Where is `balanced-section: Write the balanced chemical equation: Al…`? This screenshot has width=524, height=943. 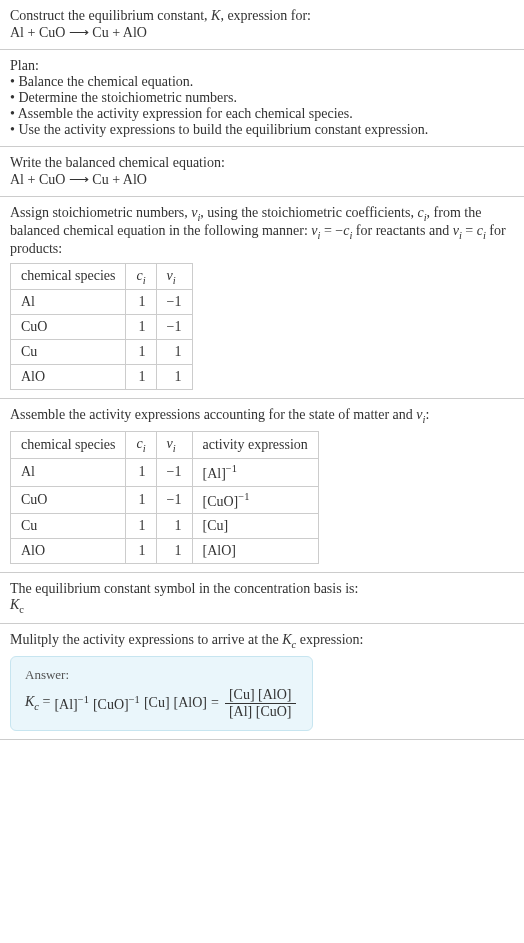 balanced-section: Write the balanced chemical equation: Al… is located at coordinates (262, 172).